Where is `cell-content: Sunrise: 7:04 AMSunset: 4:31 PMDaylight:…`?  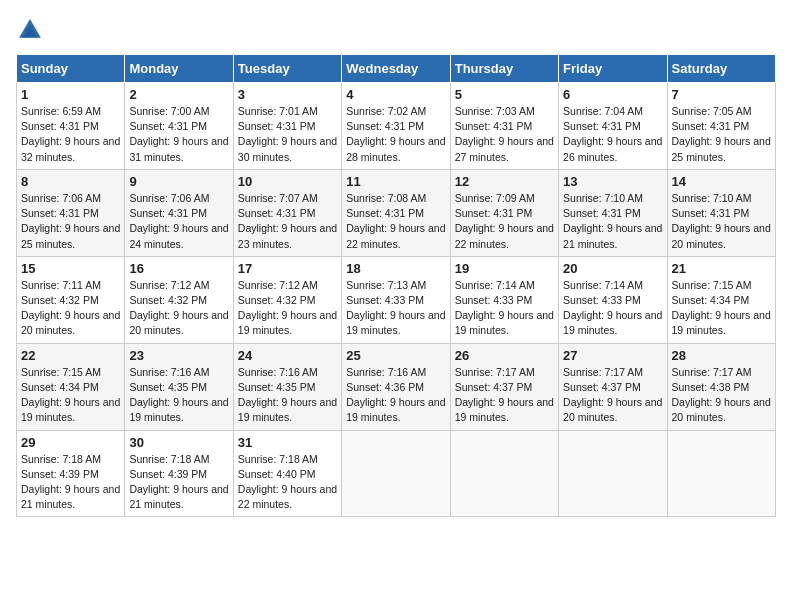 cell-content: Sunrise: 7:04 AMSunset: 4:31 PMDaylight:… is located at coordinates (612, 134).